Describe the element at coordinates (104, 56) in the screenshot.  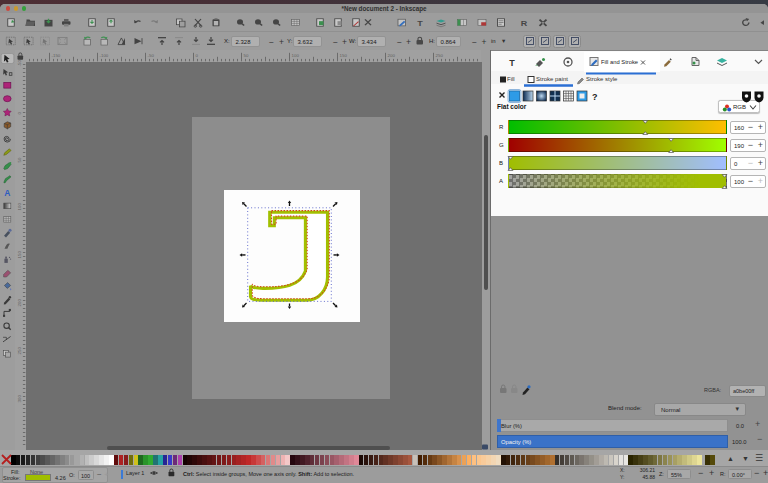
I see `svg-text: -100` at that location.